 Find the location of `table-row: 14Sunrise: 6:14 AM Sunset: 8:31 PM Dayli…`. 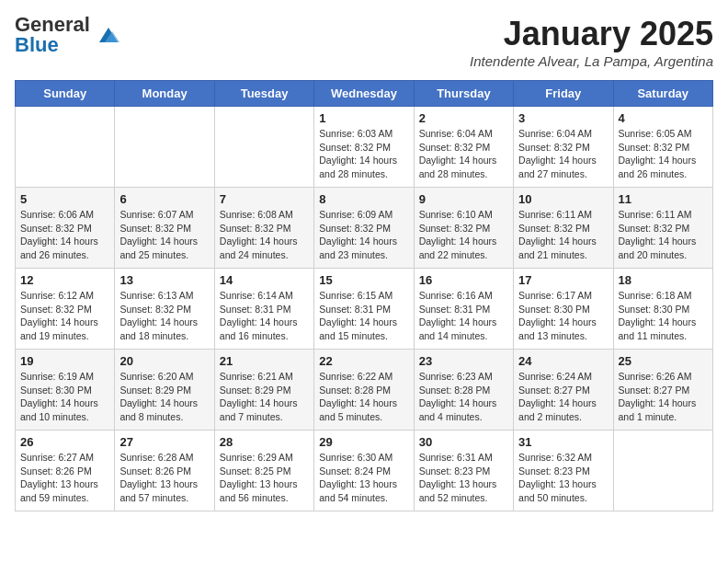

table-row: 14Sunrise: 6:14 AM Sunset: 8:31 PM Dayli… is located at coordinates (264, 309).